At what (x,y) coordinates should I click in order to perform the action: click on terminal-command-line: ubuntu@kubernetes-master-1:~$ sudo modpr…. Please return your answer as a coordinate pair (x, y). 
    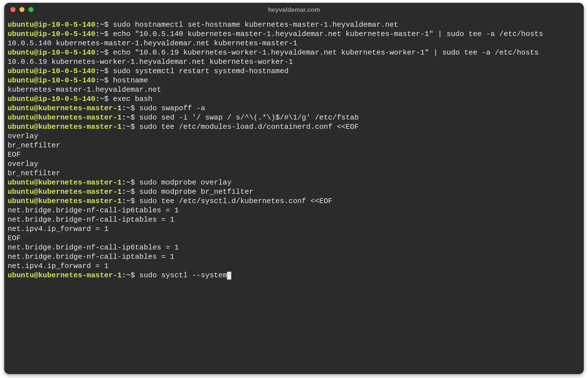
    Looking at the image, I should click on (294, 192).